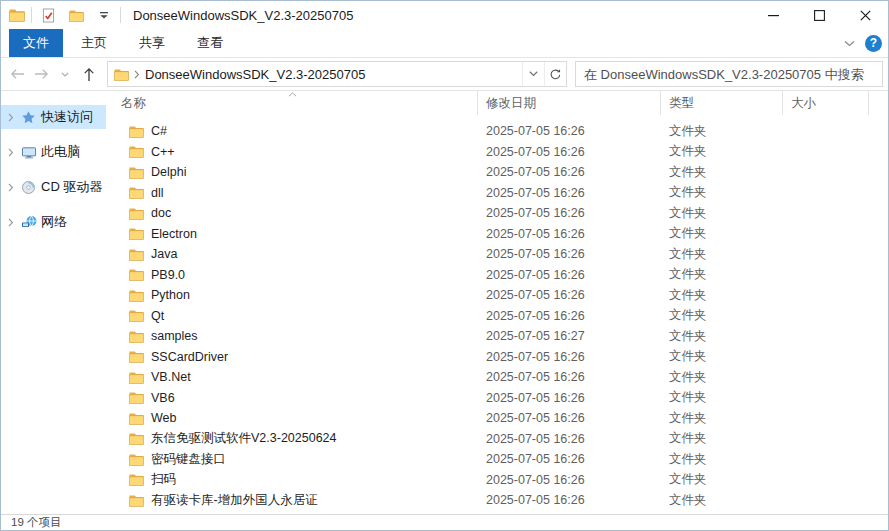 This screenshot has width=889, height=531. I want to click on back-button, so click(17, 74).